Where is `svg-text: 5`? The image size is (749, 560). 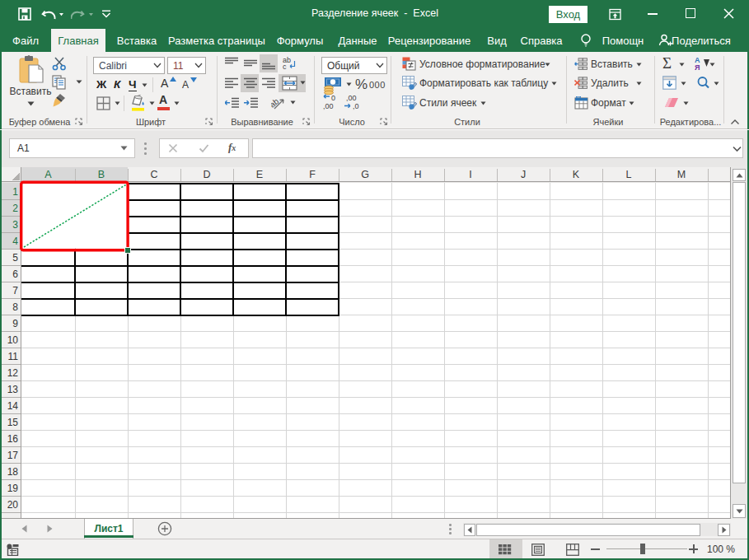 svg-text: 5 is located at coordinates (15, 258).